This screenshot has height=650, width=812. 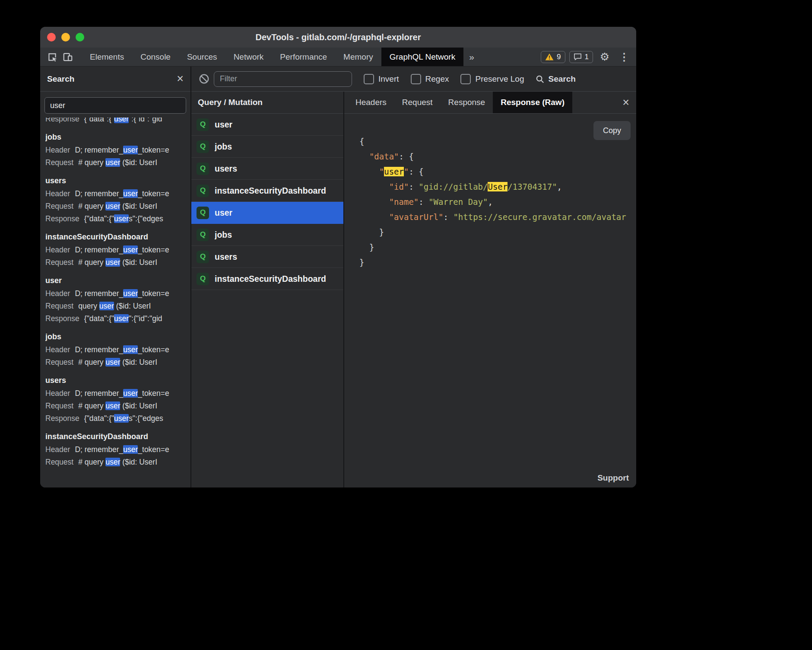 What do you see at coordinates (613, 478) in the screenshot?
I see `support-link: Support` at bounding box center [613, 478].